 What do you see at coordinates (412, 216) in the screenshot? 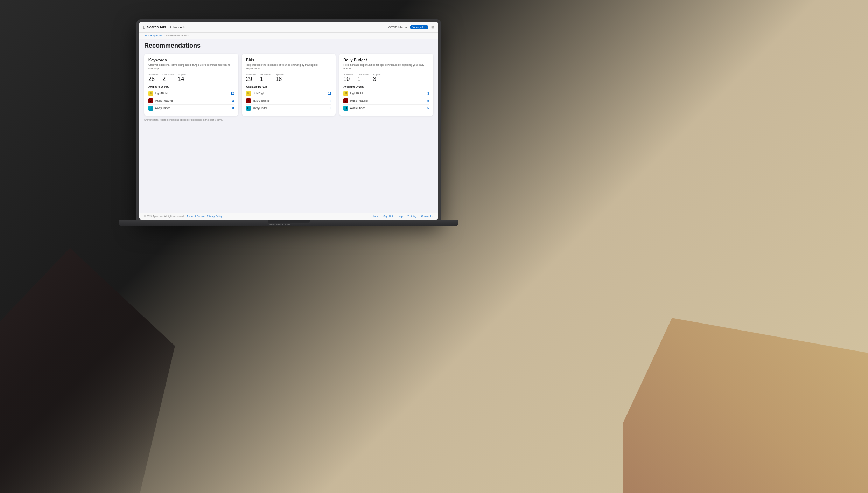
I see `training-link: Training` at bounding box center [412, 216].